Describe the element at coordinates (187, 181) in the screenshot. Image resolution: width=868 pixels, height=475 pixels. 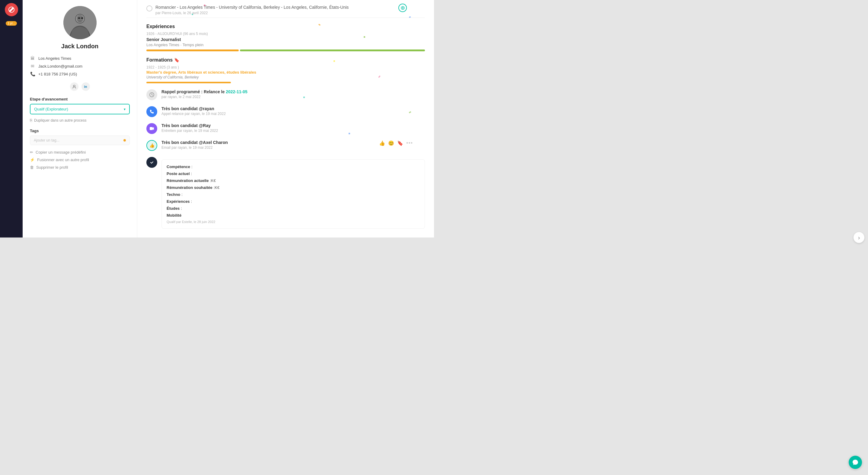
I see `remuneration-actuelle-label: Rémunération actuelle` at that location.